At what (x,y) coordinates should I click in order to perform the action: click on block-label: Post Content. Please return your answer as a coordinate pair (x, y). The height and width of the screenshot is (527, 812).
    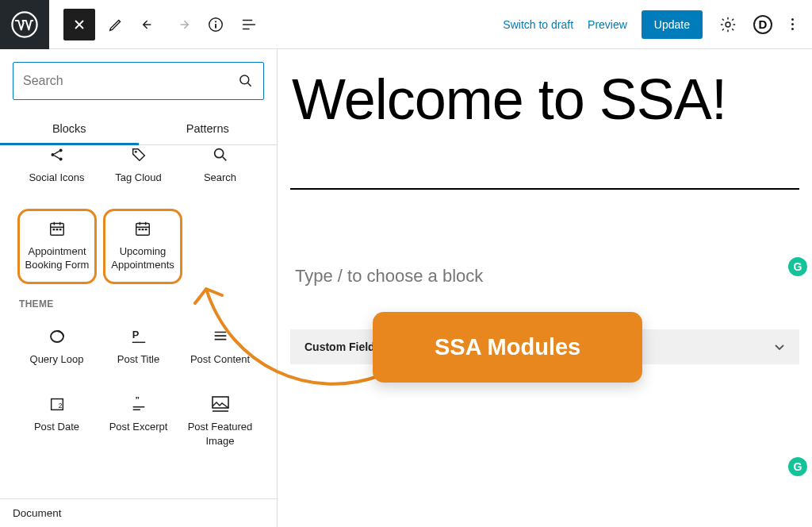
    Looking at the image, I should click on (220, 360).